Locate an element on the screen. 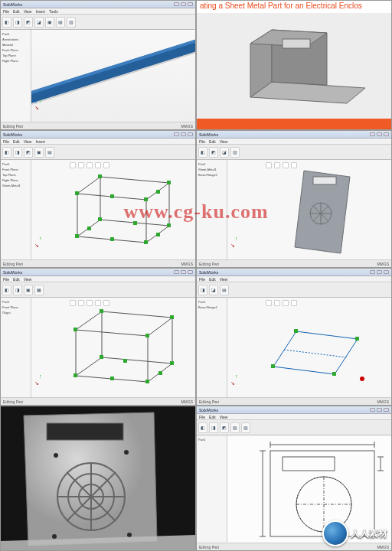 The height and width of the screenshot is (551, 392). menu-insert: Insert is located at coordinates (40, 11).